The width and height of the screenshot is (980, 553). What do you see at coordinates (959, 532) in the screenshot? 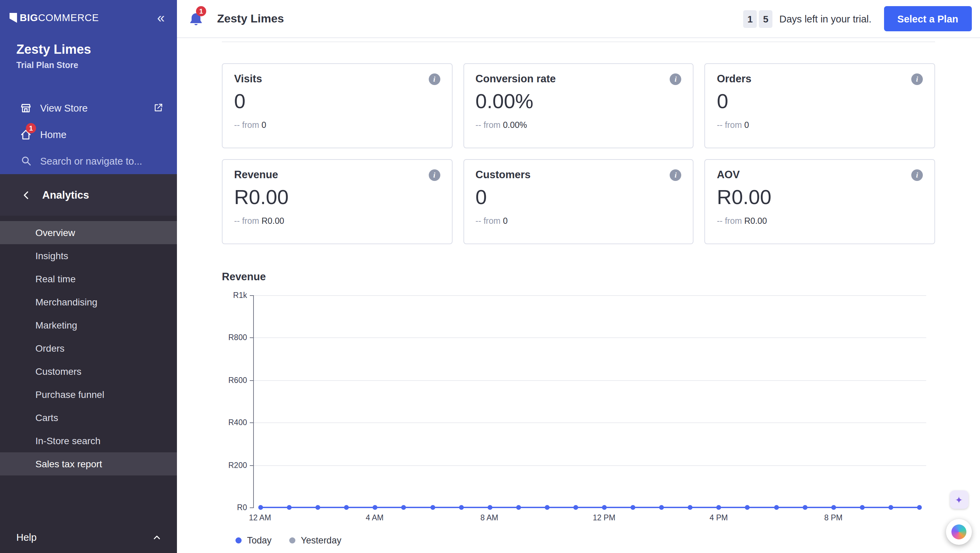
I see `ai-assistant-button` at bounding box center [959, 532].